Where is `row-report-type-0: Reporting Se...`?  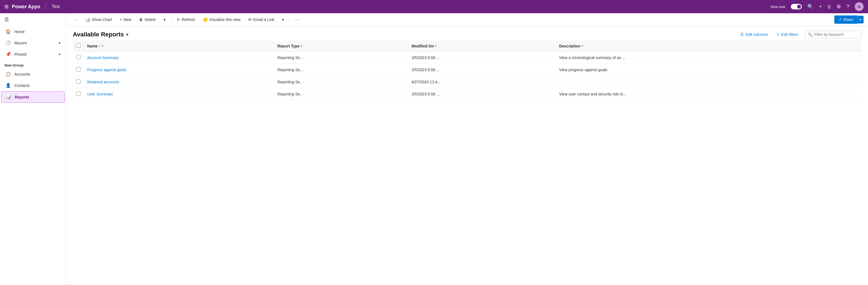 row-report-type-0: Reporting Se... is located at coordinates (341, 58).